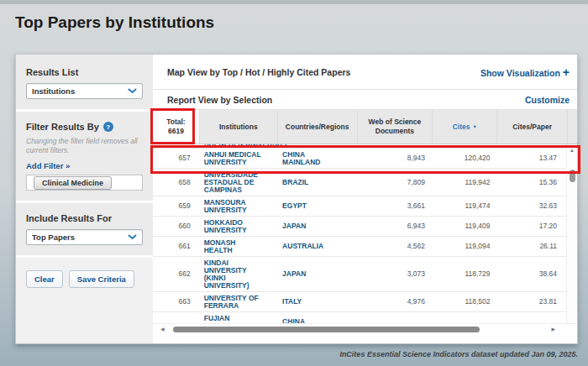 The image size is (588, 366). Describe the element at coordinates (54, 91) in the screenshot. I see `results-list-selected: Institutions` at that location.